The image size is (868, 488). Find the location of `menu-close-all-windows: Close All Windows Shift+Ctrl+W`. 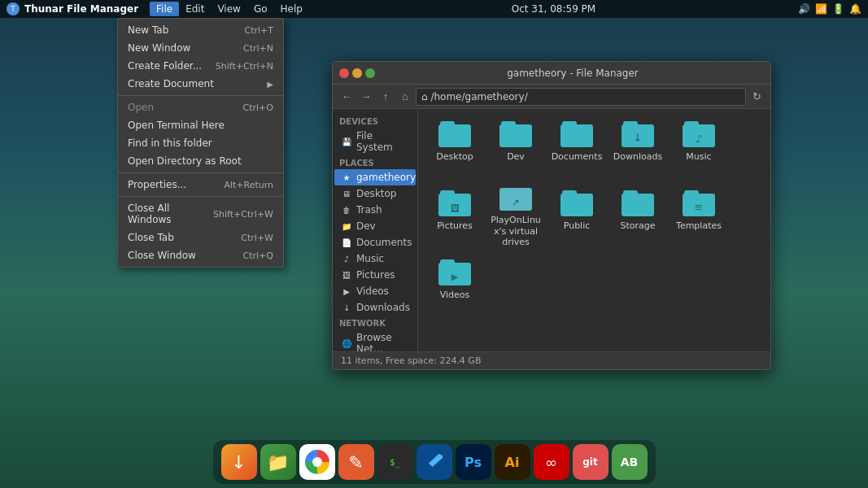

menu-close-all-windows: Close All Windows Shift+Ctrl+W is located at coordinates (200, 214).